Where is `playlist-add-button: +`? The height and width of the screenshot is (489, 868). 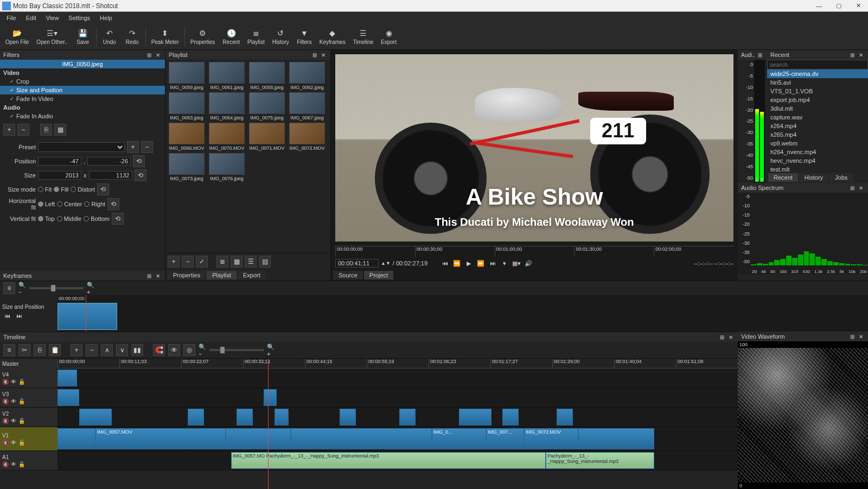 playlist-add-button: + is located at coordinates (174, 262).